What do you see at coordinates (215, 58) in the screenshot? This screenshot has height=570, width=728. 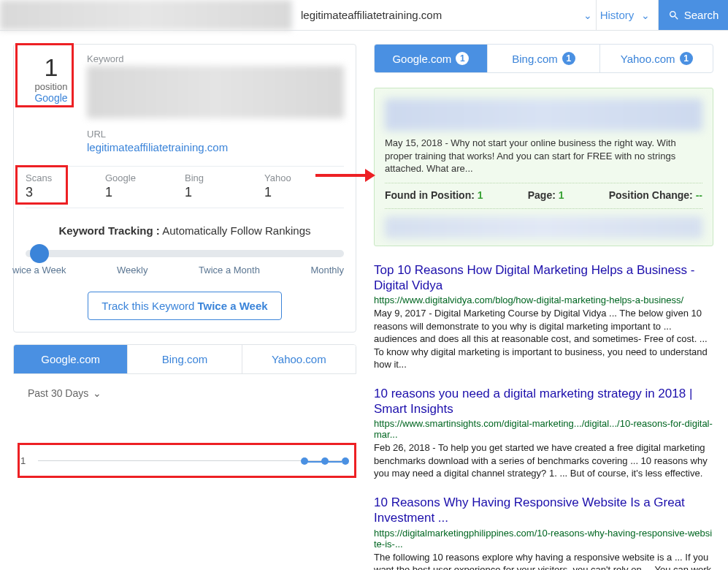 I see `keyword-heading: Keyword` at bounding box center [215, 58].